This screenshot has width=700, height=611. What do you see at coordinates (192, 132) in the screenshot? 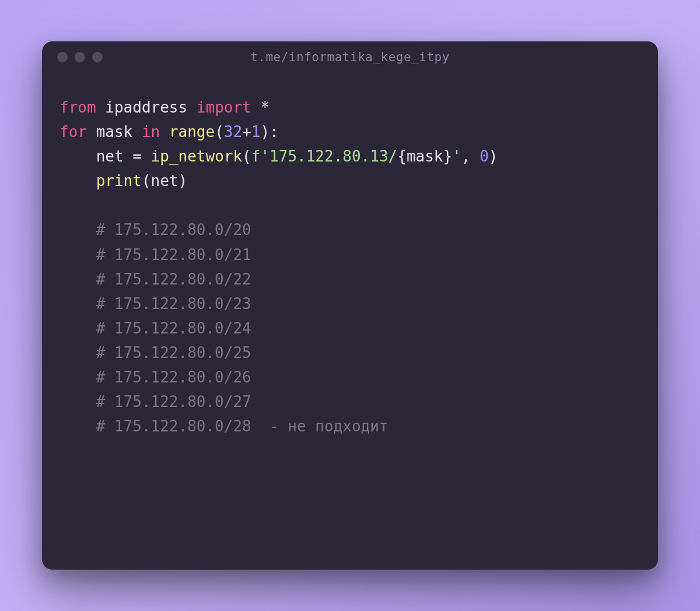
I see `function-range: range` at bounding box center [192, 132].